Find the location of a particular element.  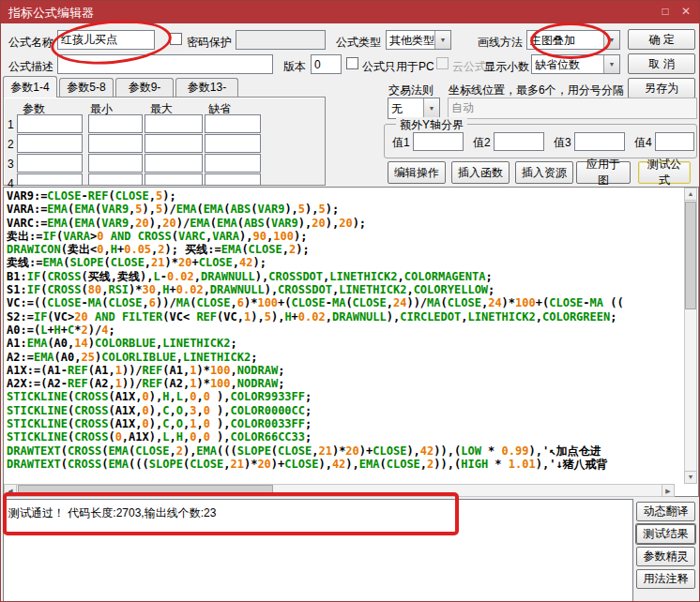

titlebar: 指标公式编辑器 □ ✕ is located at coordinates (351, 12).